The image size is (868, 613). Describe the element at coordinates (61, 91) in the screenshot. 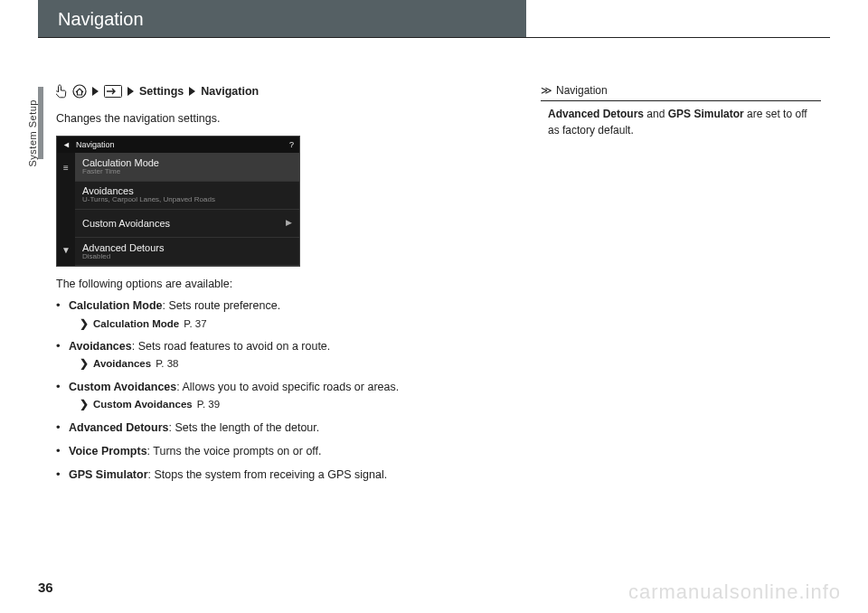

I see `select-icon` at that location.